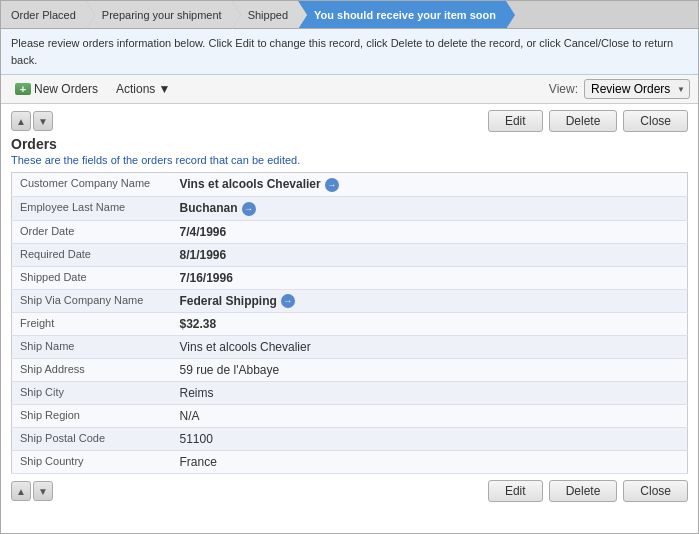  Describe the element at coordinates (92, 185) in the screenshot. I see `field-label: Customer Company Name` at that location.